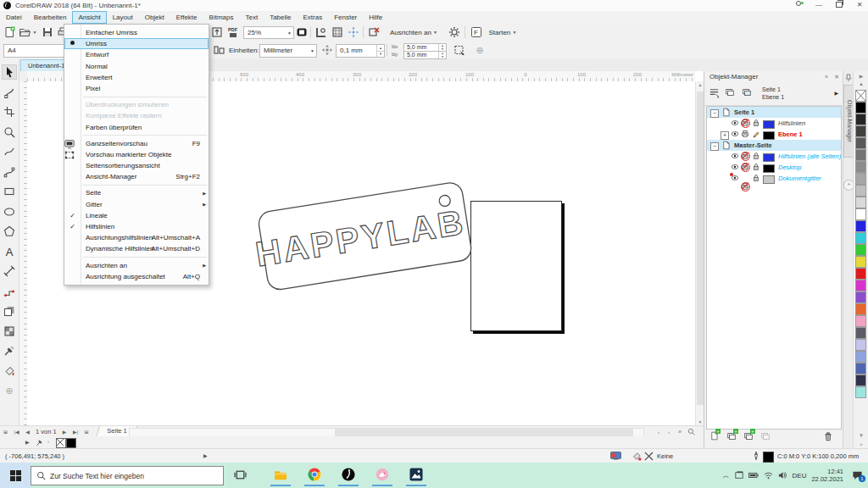 The width and height of the screenshot is (868, 488). Describe the element at coordinates (312, 17) in the screenshot. I see `menu-extras: Extras` at that location.